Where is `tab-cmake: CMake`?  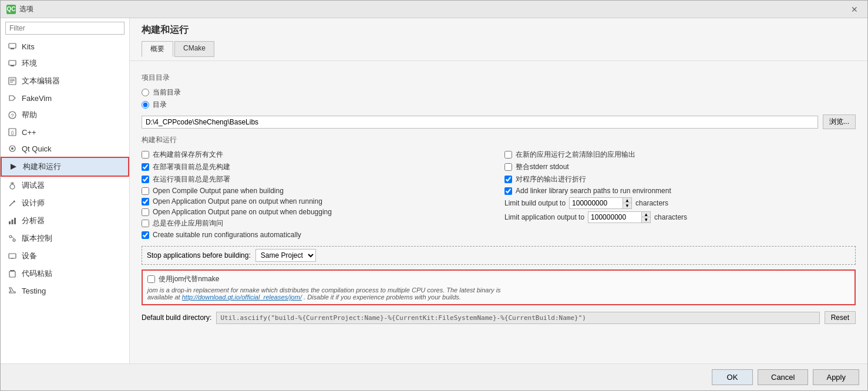 tab-cmake: CMake is located at coordinates (194, 49).